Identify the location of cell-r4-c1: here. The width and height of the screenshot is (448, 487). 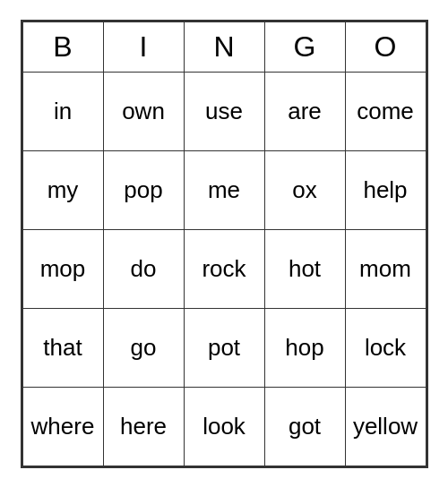
(143, 426).